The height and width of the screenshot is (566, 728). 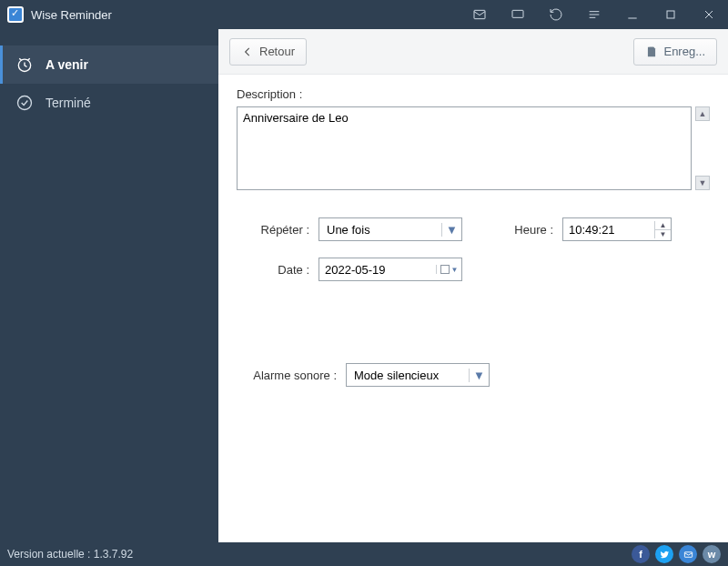 I want to click on clock-icon, so click(x=25, y=65).